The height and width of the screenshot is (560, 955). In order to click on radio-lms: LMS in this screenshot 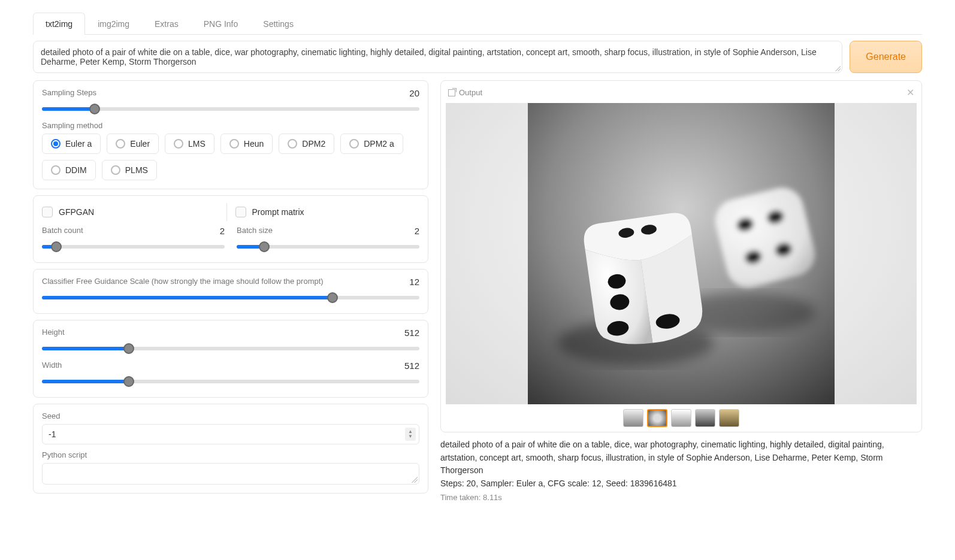, I will do `click(189, 144)`.